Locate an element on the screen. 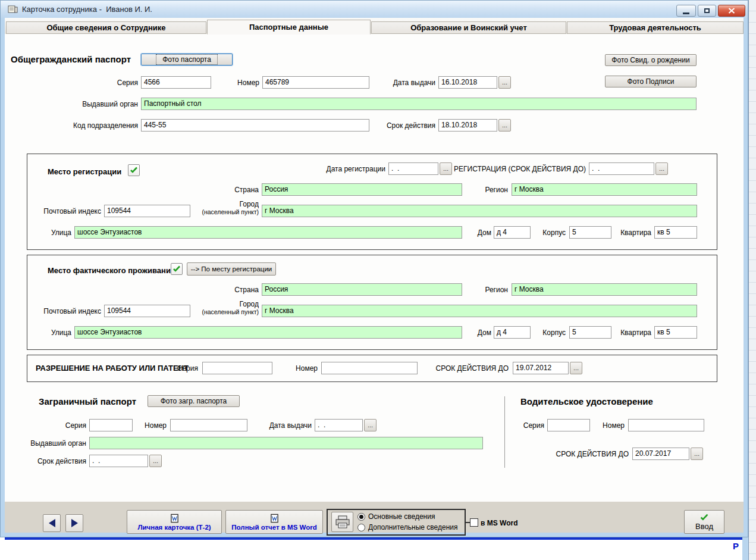  background-window-edge is located at coordinates (752, 280).